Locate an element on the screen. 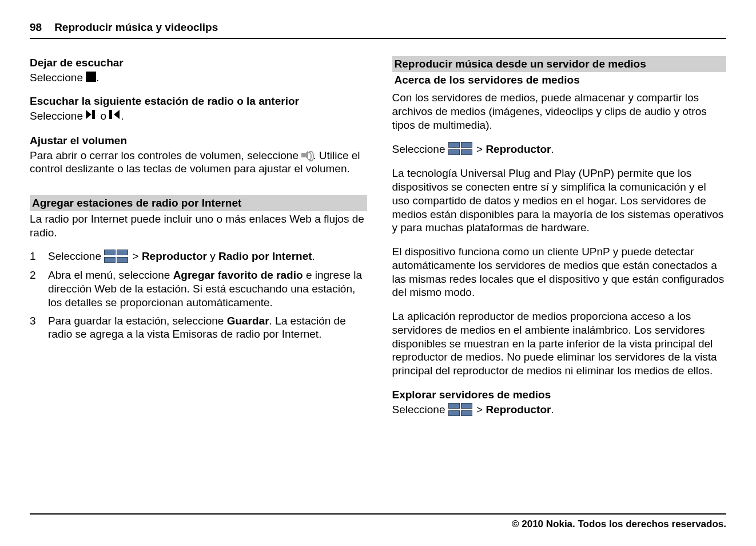  ui-label-guardar: Guardar is located at coordinates (248, 321).